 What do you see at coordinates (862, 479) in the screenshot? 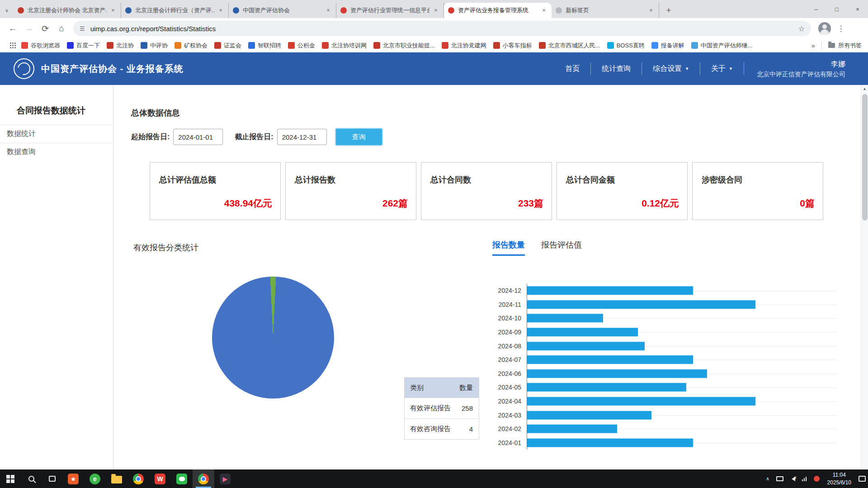
I see `action-center-button` at bounding box center [862, 479].